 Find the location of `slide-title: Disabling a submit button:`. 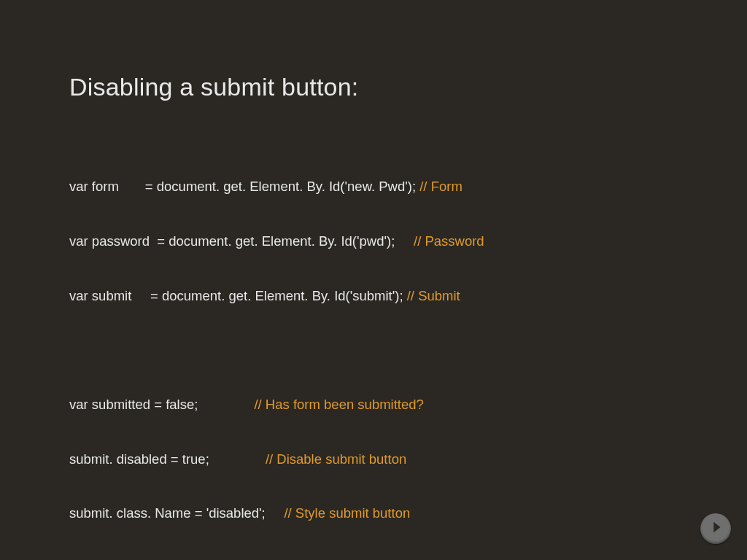

slide-title: Disabling a submit button: is located at coordinates (374, 88).